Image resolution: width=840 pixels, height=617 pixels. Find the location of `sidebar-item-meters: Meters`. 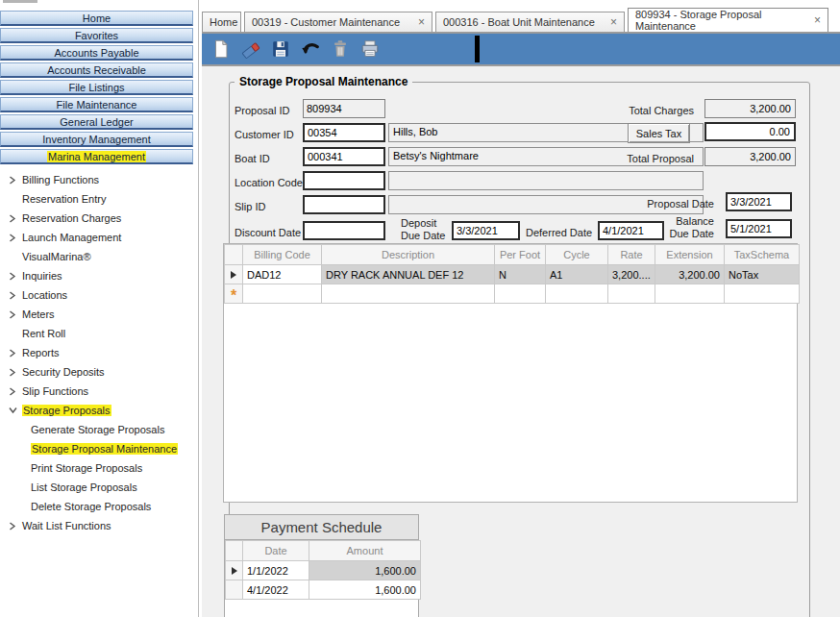

sidebar-item-meters: Meters is located at coordinates (96, 314).